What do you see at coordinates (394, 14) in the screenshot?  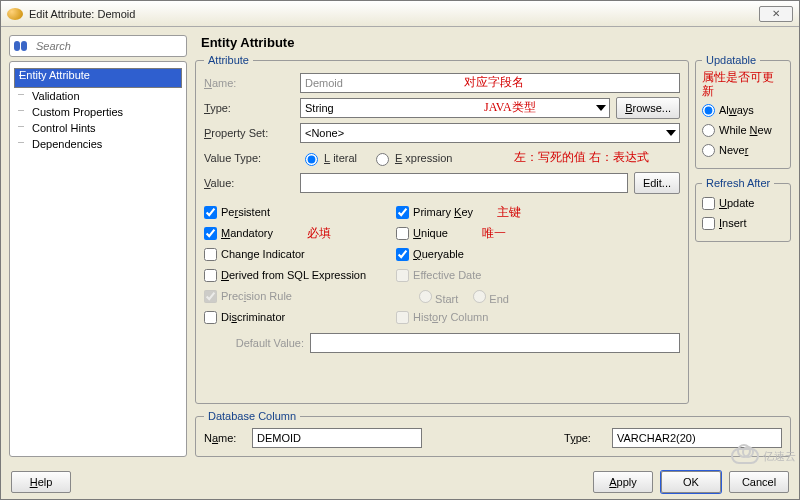 I see `window-title: Edit Attribute: Demoid` at bounding box center [394, 14].